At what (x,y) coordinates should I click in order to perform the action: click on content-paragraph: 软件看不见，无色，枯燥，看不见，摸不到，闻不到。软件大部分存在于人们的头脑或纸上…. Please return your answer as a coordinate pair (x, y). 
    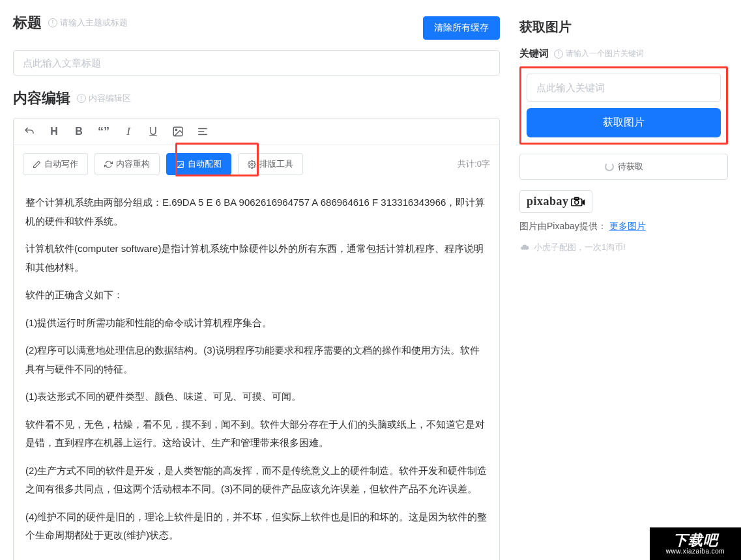
    Looking at the image, I should click on (257, 434).